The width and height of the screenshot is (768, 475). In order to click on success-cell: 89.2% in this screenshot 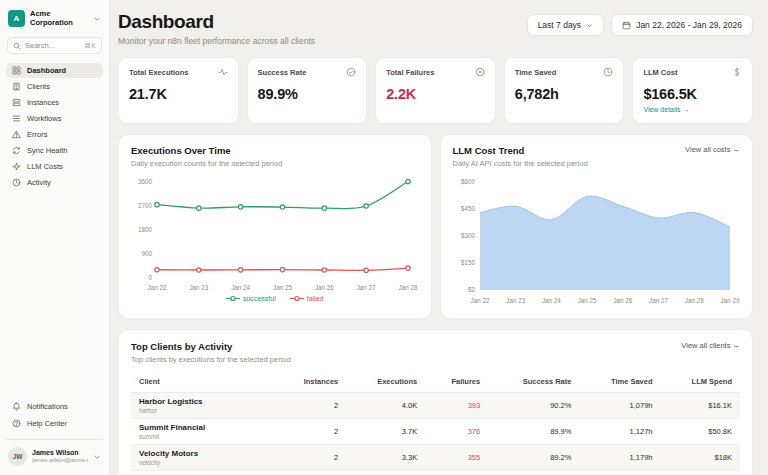, I will do `click(534, 458)`.